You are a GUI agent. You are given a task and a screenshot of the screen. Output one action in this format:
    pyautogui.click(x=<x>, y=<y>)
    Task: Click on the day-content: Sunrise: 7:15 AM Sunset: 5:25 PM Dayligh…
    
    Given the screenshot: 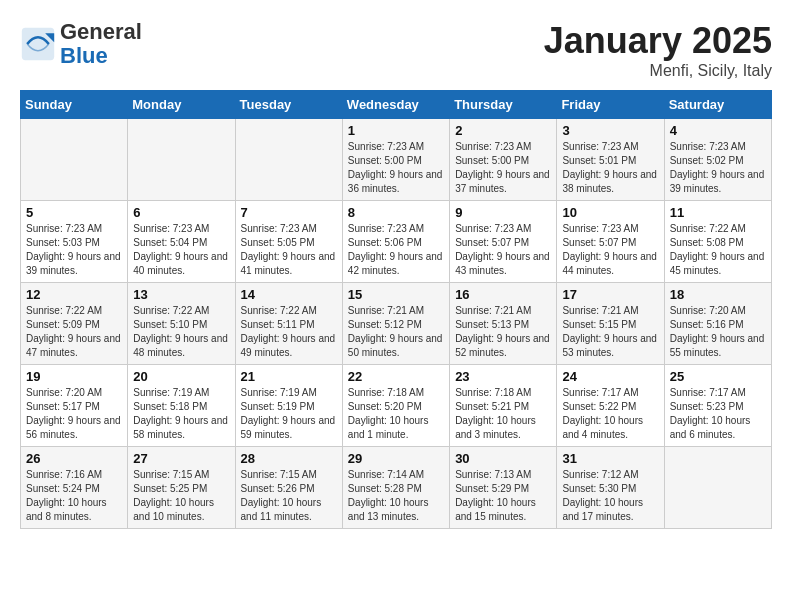 What is the action you would take?
    pyautogui.click(x=181, y=496)
    